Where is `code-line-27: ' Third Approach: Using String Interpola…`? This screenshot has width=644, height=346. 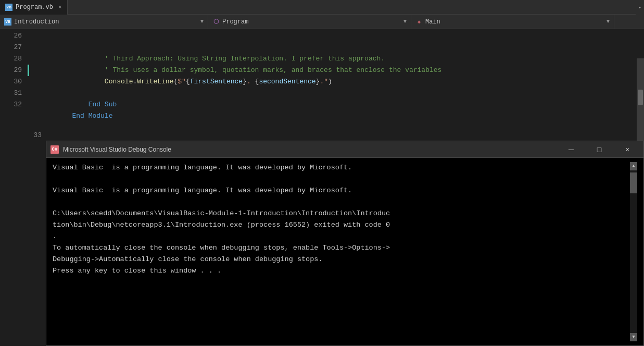
code-line-27: ' Third Approach: Using String Interpola… is located at coordinates (339, 47).